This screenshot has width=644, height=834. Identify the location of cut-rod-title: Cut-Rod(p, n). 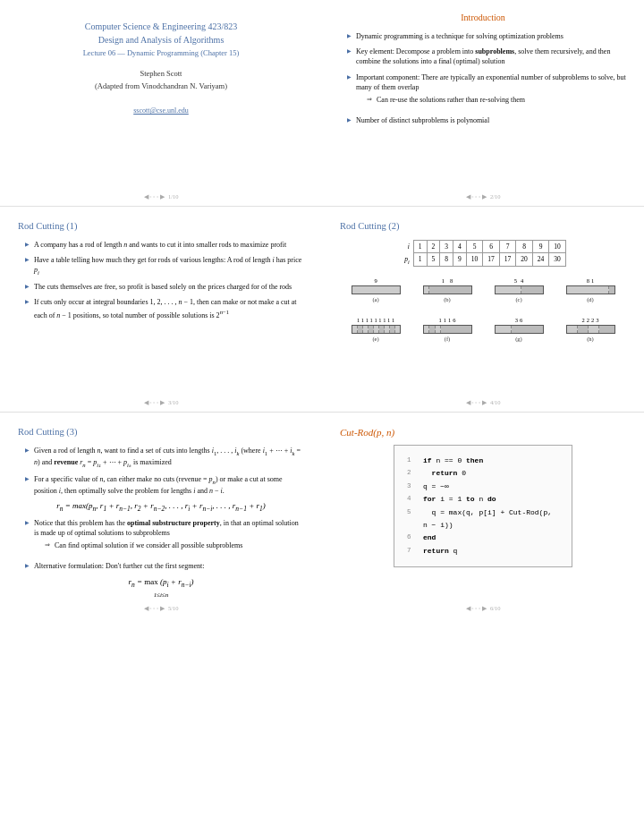
(483, 432).